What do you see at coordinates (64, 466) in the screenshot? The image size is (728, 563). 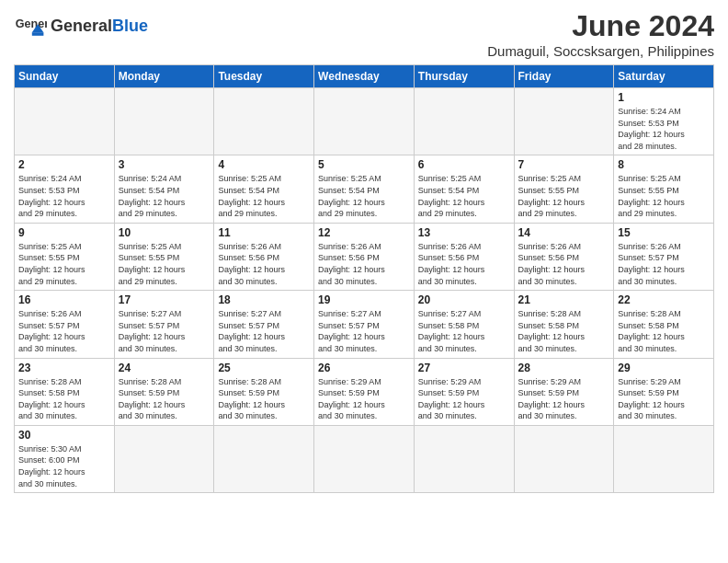 I see `day-info: Sunrise: 5:30 AM Sunset: 6:00 PM Dayligh…` at bounding box center [64, 466].